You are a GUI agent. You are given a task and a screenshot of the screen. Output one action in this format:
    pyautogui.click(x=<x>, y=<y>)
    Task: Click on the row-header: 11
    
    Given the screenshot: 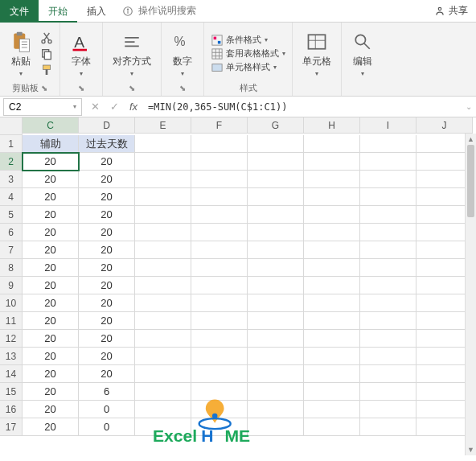 What is the action you would take?
    pyautogui.click(x=11, y=321)
    